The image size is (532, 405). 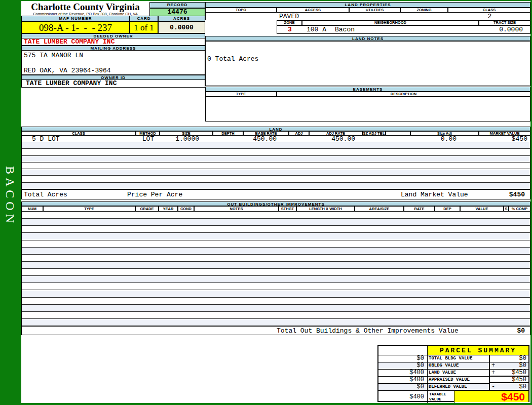 I want to click on col-zone: ZONE, so click(x=289, y=23).